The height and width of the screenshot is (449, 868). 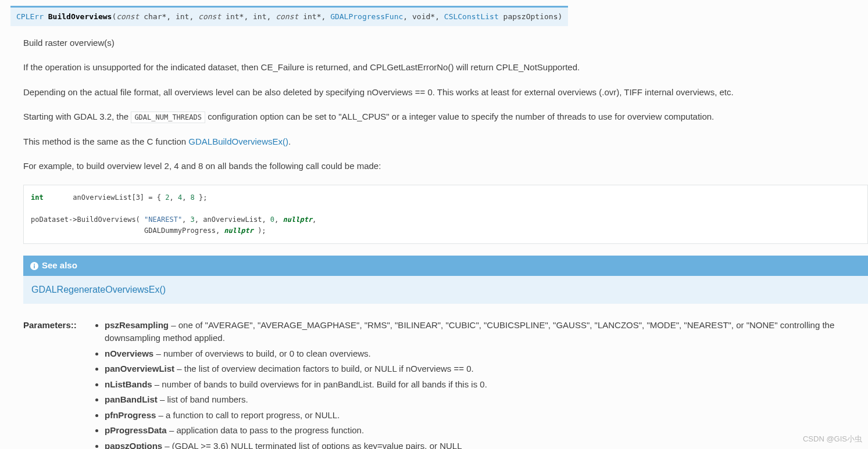 I want to click on code-example: int anOverviewList[3] = { 2, 4, 8 }; poD…, so click(x=445, y=215).